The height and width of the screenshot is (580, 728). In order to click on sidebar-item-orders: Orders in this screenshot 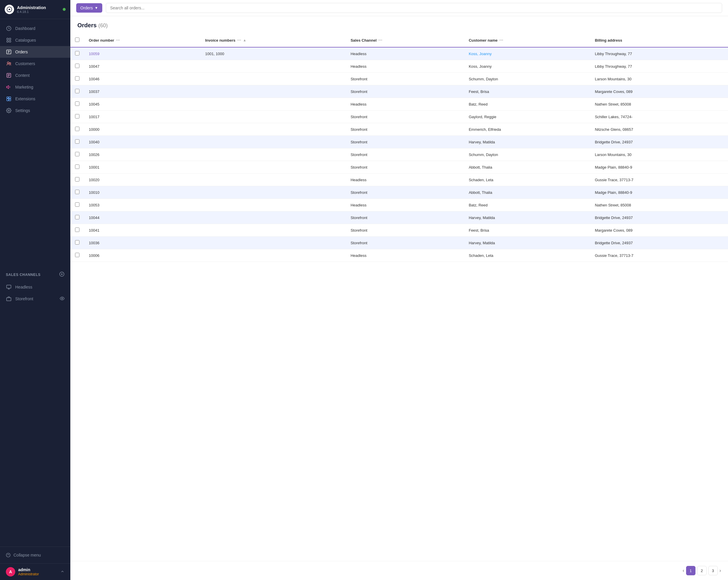, I will do `click(35, 52)`.